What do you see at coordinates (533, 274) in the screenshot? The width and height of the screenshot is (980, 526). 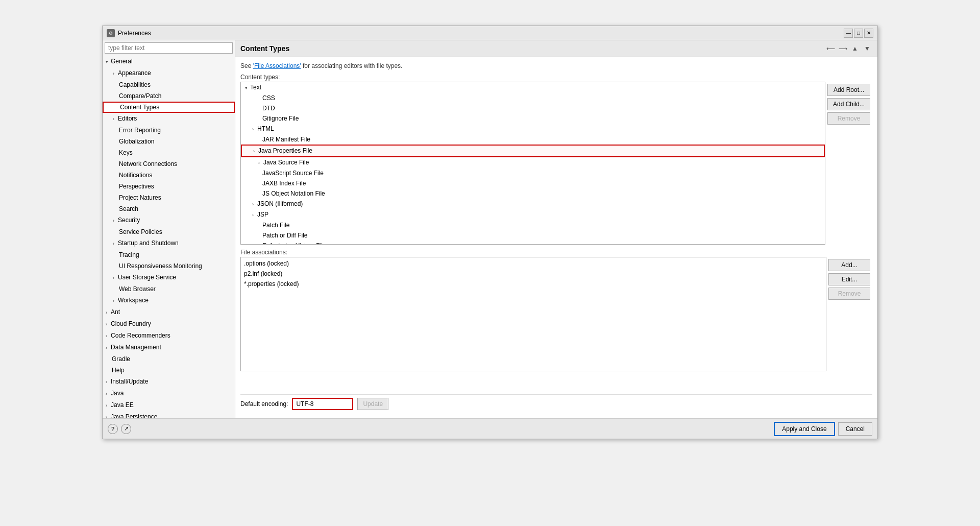 I see `fa-item-p2inf: p2.inf (locked)` at bounding box center [533, 274].